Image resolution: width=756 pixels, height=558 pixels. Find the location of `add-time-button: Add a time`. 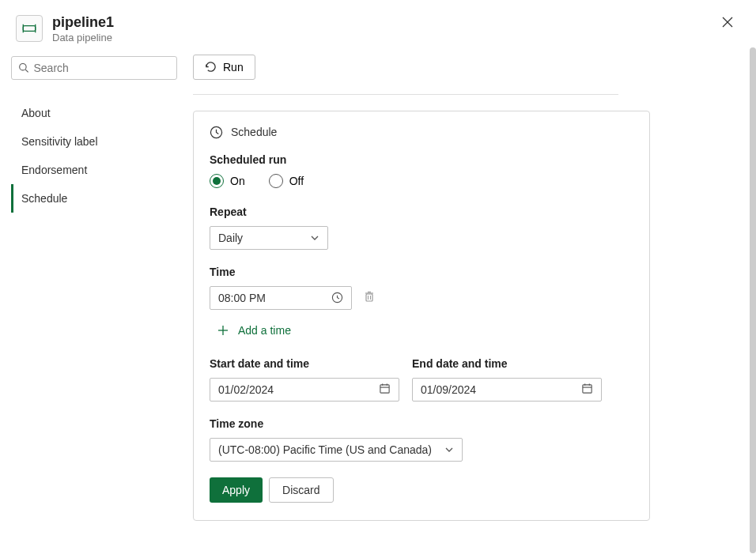

add-time-button: Add a time is located at coordinates (255, 330).